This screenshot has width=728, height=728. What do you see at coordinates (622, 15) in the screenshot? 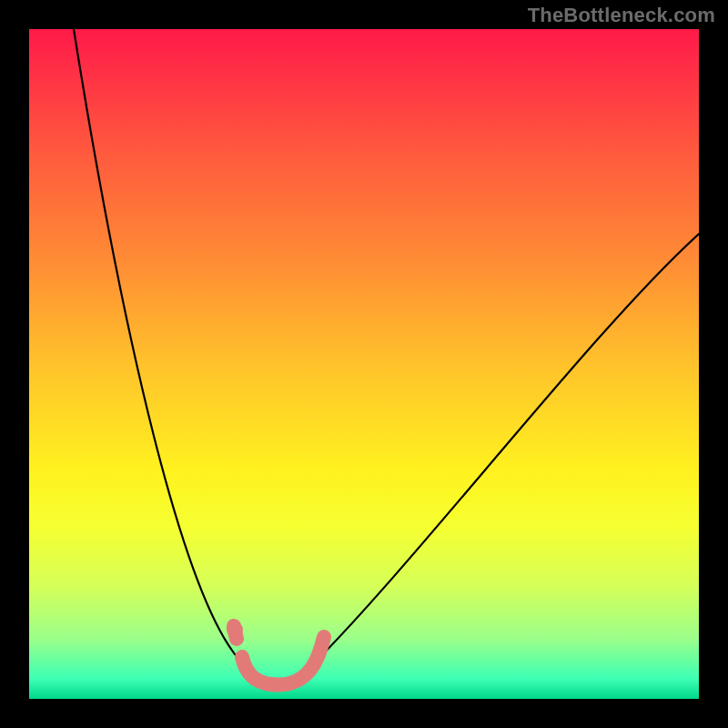
I see `watermark-text: TheBottleneck.com` at bounding box center [622, 15].